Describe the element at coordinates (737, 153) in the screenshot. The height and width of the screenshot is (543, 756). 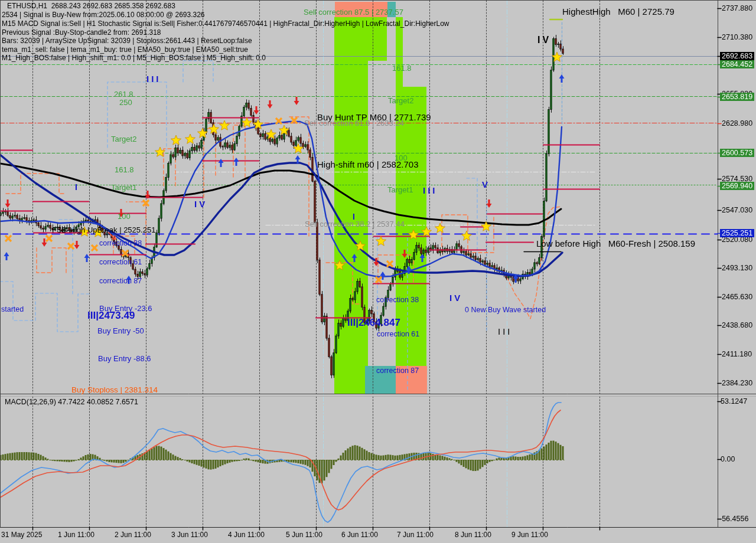
I see `price-badge-level: 2600.573` at that location.